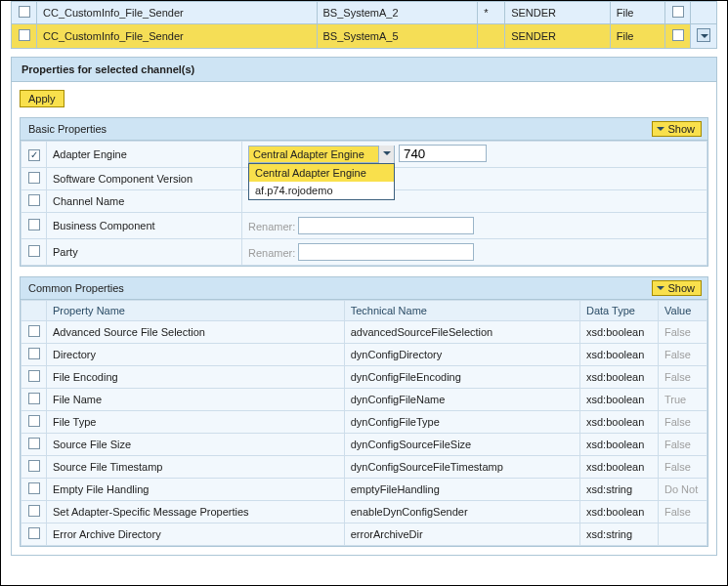 This screenshot has height=586, width=728. What do you see at coordinates (145, 252) in the screenshot?
I see `party-label: Party` at bounding box center [145, 252].